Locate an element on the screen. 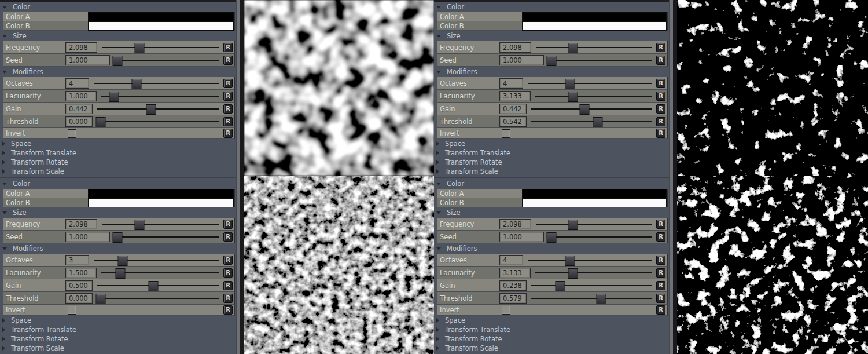  value-field-threshold: 0.000 is located at coordinates (79, 298).